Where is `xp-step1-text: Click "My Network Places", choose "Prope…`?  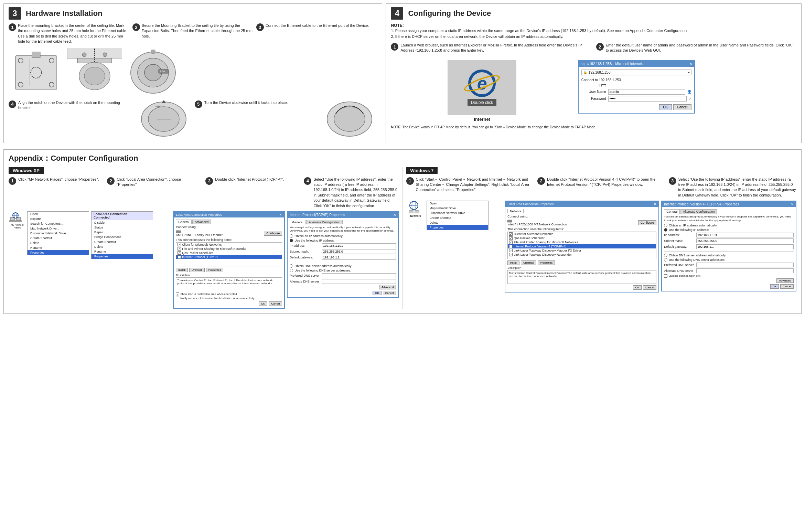 xp-step1-text: Click "My Network Places", choose "Prope… is located at coordinates (58, 193).